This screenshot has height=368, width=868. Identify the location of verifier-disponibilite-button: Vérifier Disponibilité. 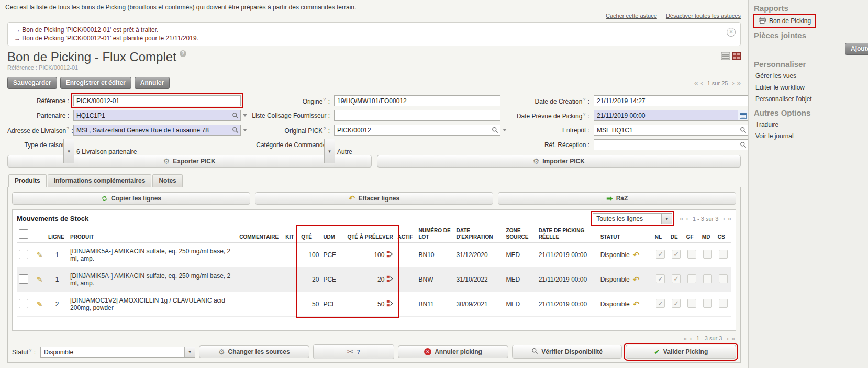
(567, 352).